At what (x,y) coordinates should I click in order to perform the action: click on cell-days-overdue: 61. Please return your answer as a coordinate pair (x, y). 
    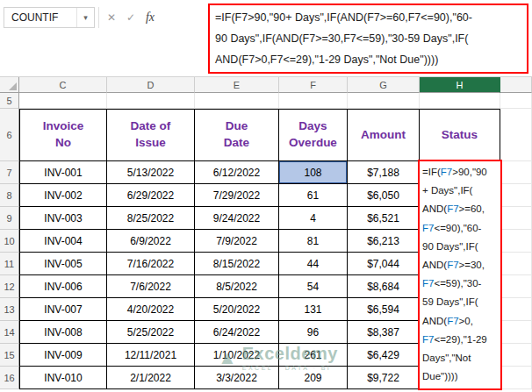
    Looking at the image, I should click on (313, 196).